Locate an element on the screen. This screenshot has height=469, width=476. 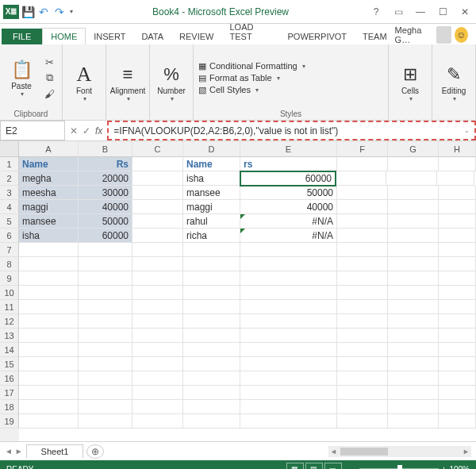
cell-G16 is located at coordinates (413, 379).